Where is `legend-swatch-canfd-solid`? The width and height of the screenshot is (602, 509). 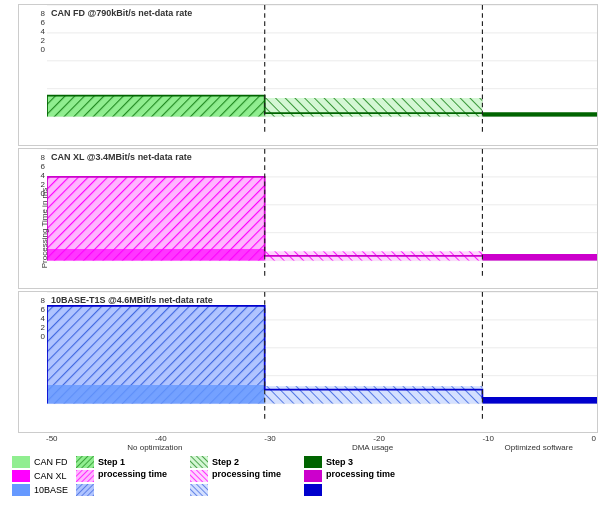 legend-swatch-canfd-solid is located at coordinates (21, 462).